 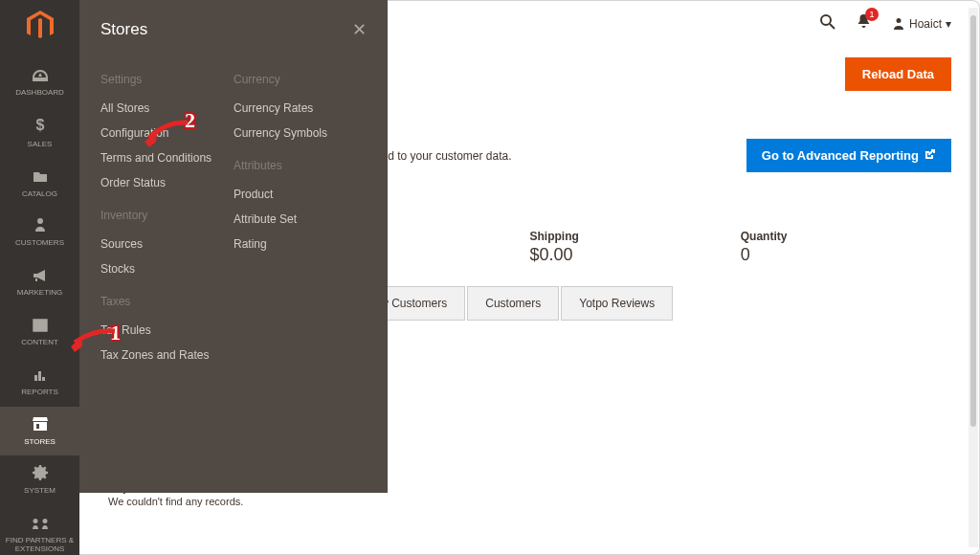 I want to click on nav-system: SYSTEM, so click(x=40, y=480).